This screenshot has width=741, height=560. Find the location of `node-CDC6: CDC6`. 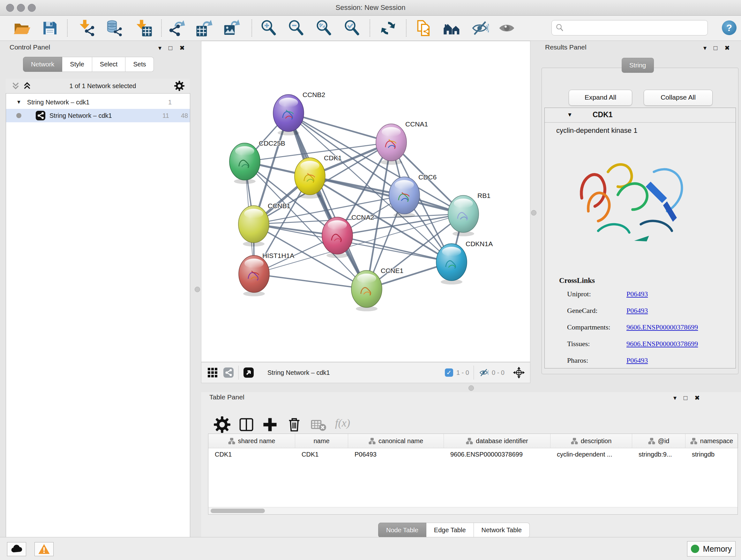

node-CDC6: CDC6 is located at coordinates (413, 196).